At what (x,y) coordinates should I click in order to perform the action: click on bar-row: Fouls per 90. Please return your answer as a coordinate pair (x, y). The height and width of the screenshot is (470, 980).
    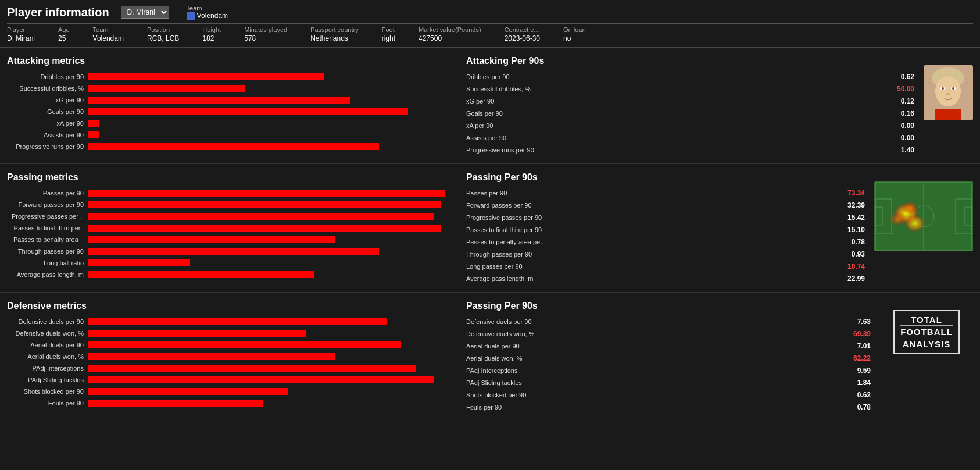
    Looking at the image, I should click on (229, 403).